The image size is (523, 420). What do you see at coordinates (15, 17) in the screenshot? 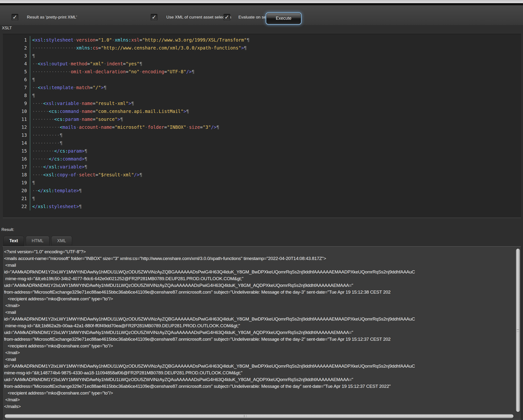
I see `checkbox-pretty-print-xml: ✓` at bounding box center [15, 17].